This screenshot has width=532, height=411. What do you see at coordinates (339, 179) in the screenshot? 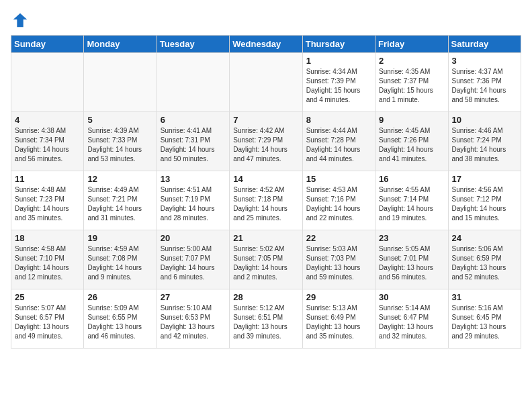
I see `day-number: 15` at bounding box center [339, 179].